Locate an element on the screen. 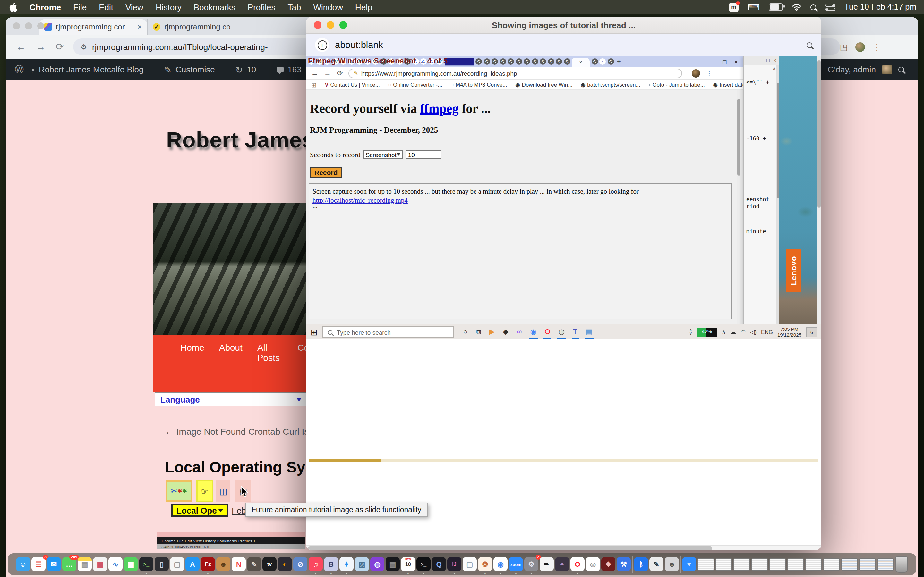 The image size is (924, 577). zoom: zoom ● is located at coordinates (516, 564).